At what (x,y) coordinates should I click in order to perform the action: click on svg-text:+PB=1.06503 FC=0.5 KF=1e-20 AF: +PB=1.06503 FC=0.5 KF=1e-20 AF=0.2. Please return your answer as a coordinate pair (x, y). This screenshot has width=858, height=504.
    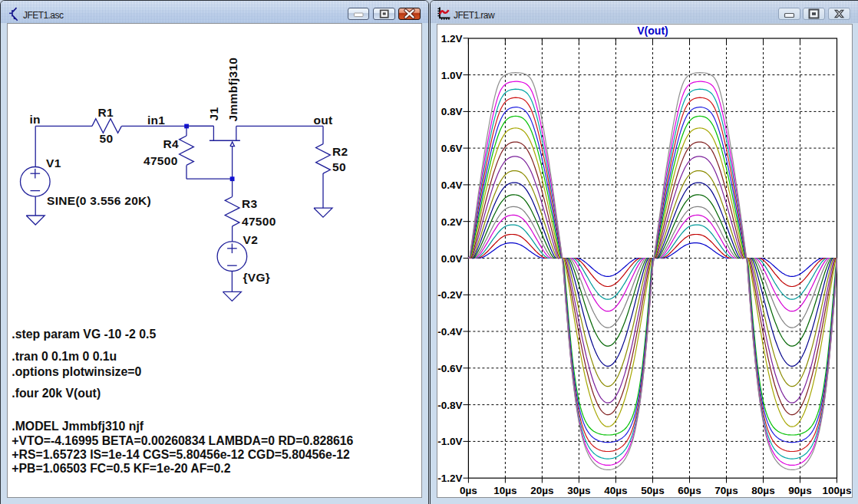
    Looking at the image, I should click on (121, 468).